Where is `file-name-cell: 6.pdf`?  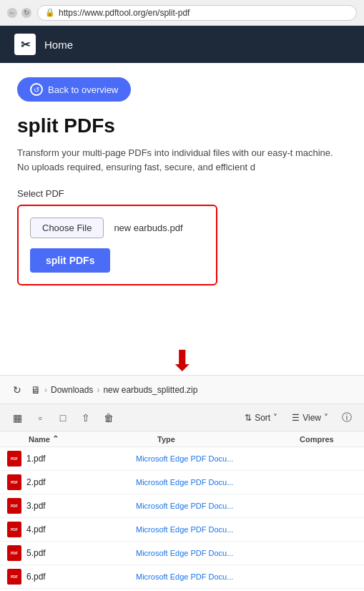
file-name-cell: 6.pdf is located at coordinates (72, 577).